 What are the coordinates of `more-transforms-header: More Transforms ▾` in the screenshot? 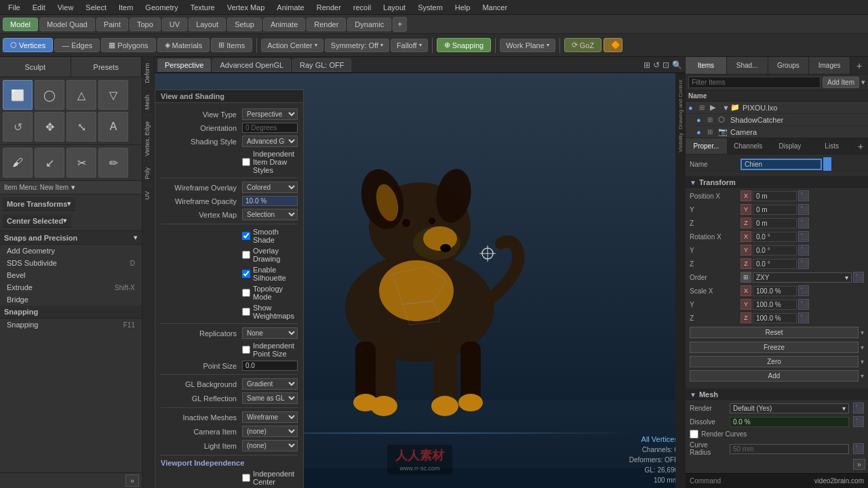 It's located at (39, 204).